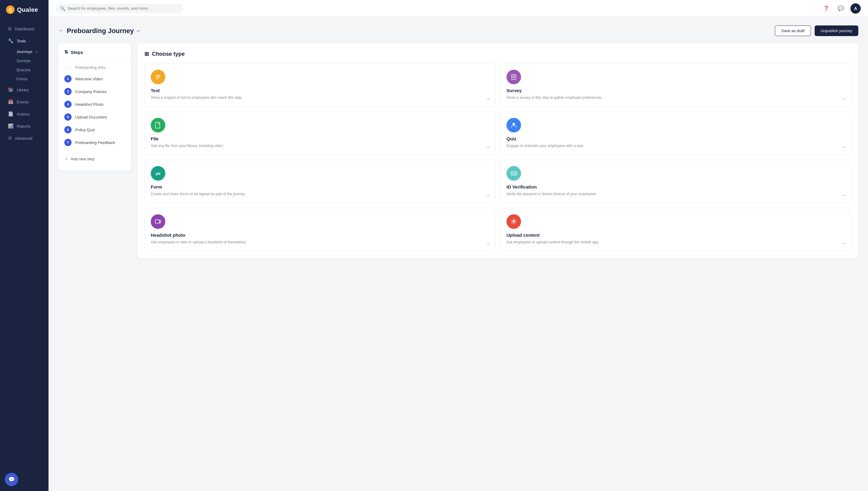  What do you see at coordinates (158, 222) in the screenshot?
I see `headshot-icon-circle` at bounding box center [158, 222].